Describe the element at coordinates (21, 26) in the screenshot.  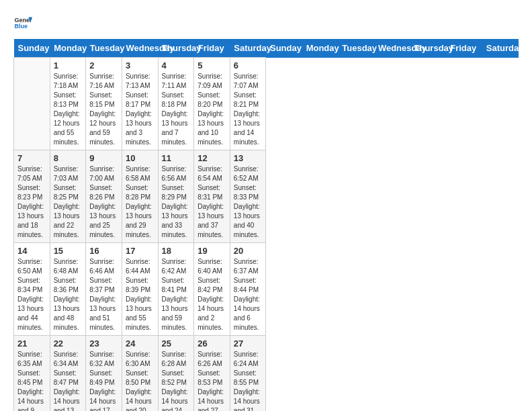
I see `svg-text: Blue` at that location.